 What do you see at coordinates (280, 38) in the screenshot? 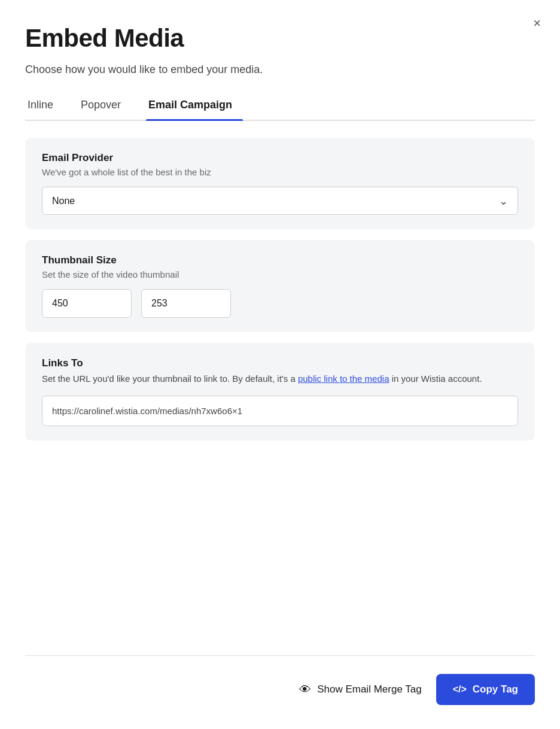
I see `modal-title: Embed Media` at bounding box center [280, 38].